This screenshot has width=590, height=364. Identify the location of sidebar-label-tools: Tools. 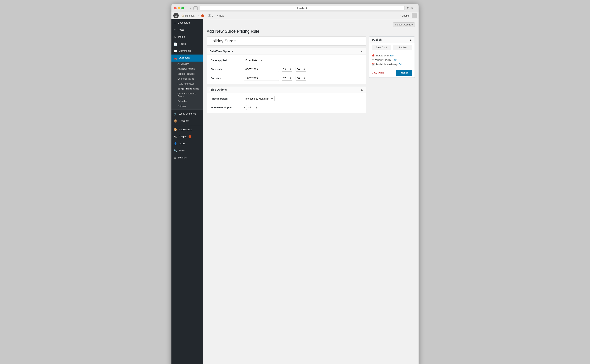
(182, 151).